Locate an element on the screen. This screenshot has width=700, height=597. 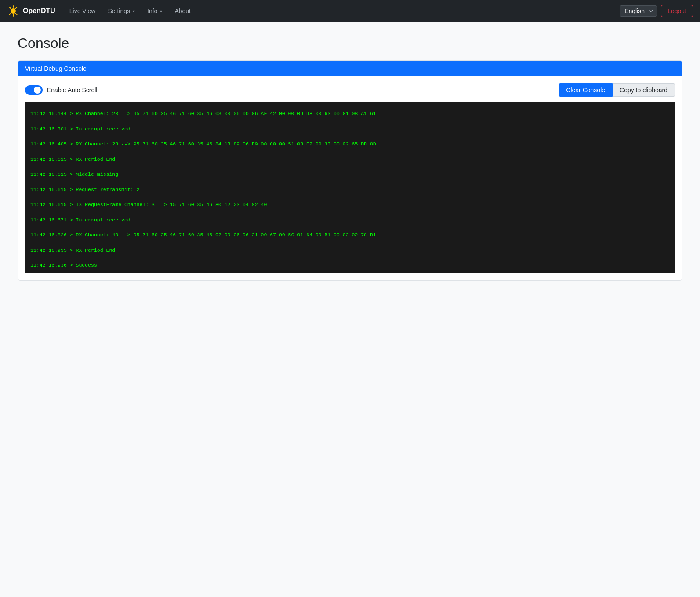
brand-name: OpenDTU is located at coordinates (39, 11).